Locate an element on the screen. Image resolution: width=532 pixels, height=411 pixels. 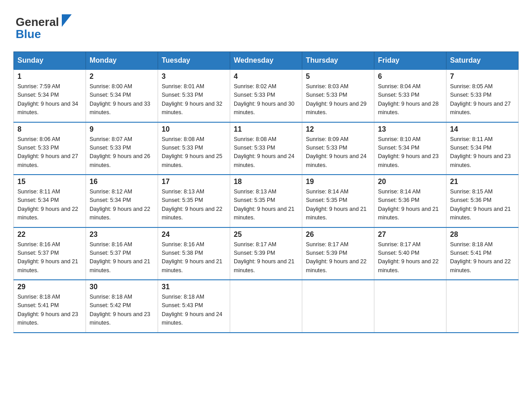
day-number: 17 is located at coordinates (194, 182).